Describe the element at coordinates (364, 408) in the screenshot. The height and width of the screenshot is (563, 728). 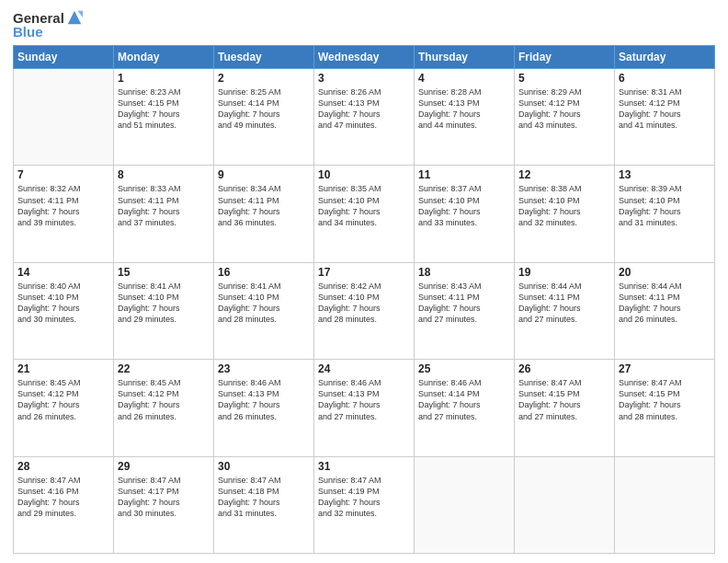
I see `calendar-cell: 24Sunrise: 8:46 AM Sunset: 4:13 PM Dayli…` at that location.